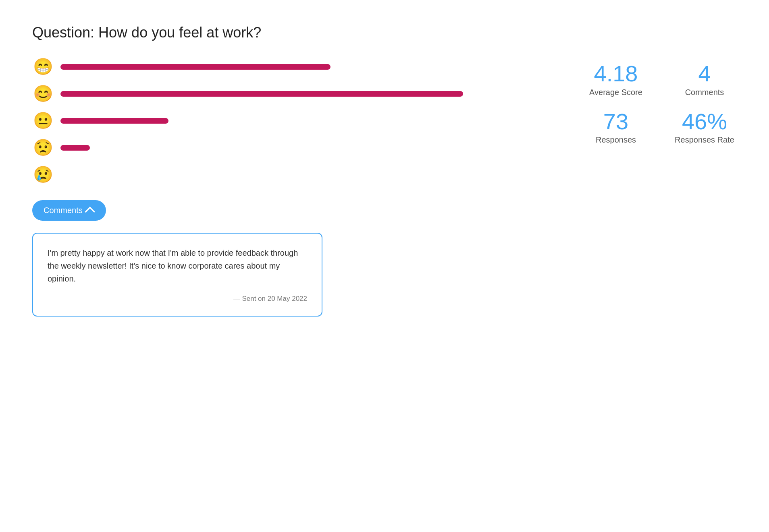 The height and width of the screenshot is (532, 769). I want to click on emoji-very-happy: 😁, so click(43, 67).